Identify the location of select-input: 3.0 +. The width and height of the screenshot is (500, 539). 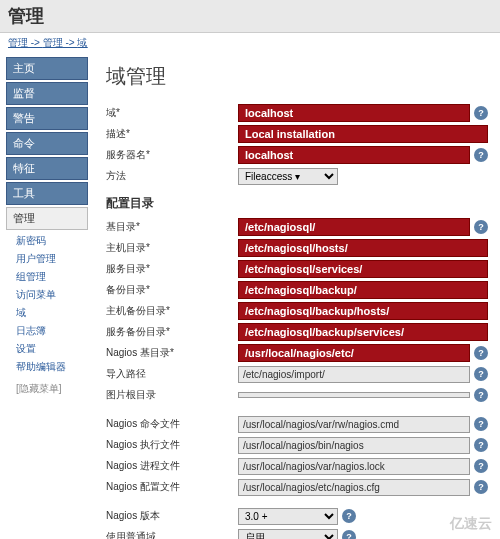
(288, 516).